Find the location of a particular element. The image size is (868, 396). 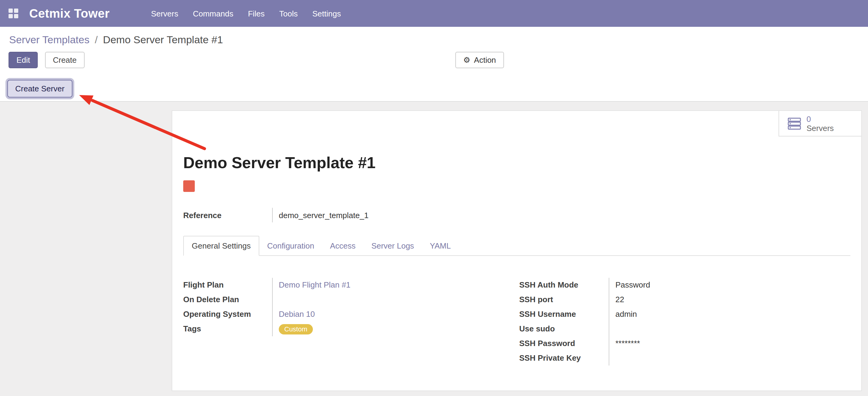

field-row-flight-plan: Demo Flight Plan #1 is located at coordinates (396, 285).